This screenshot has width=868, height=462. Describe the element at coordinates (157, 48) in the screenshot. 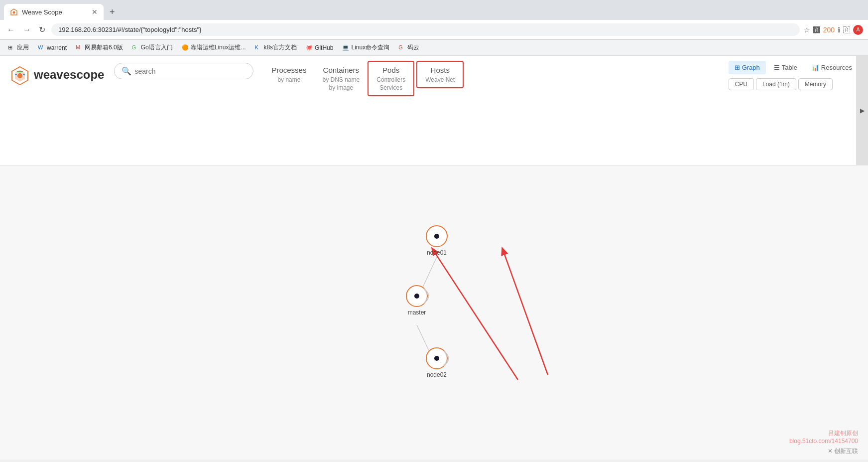

I see `bookmark-label: Go语言入门` at that location.